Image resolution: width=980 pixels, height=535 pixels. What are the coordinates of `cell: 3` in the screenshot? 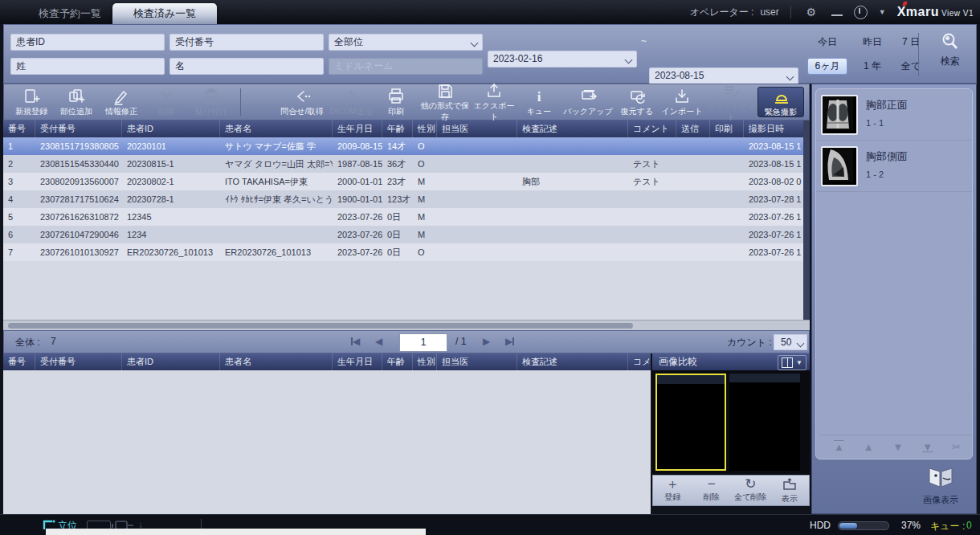 It's located at (19, 182).